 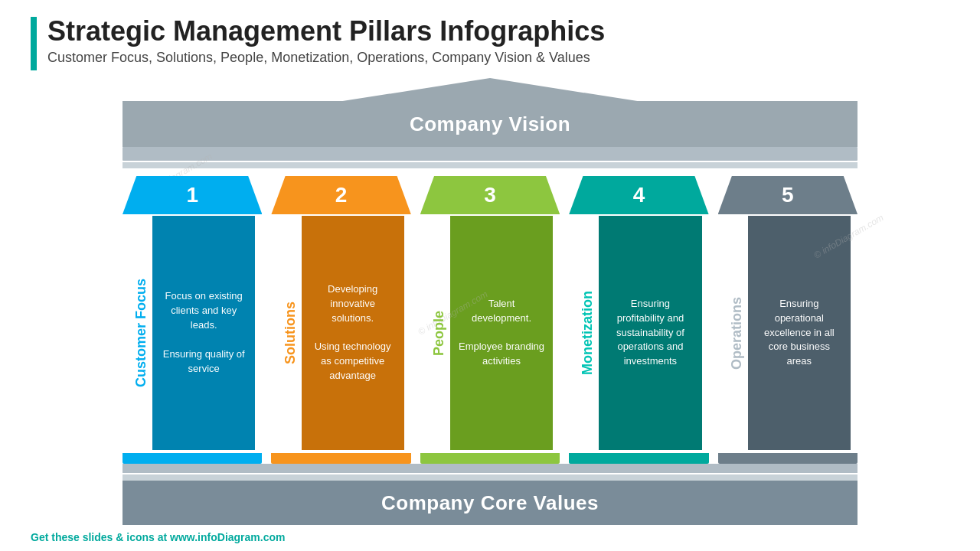 I want to click on pillar-4: 4MonetizationEnsuring profitability and …, so click(x=639, y=320).